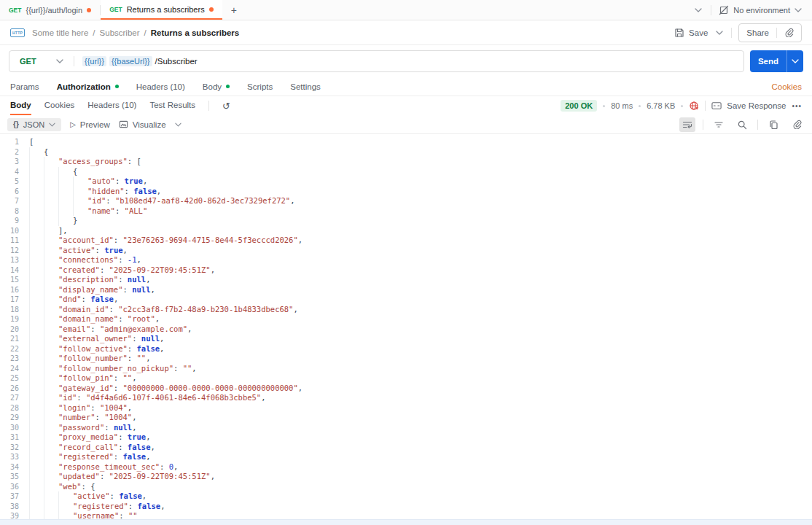 This screenshot has width=812, height=525. What do you see at coordinates (112, 106) in the screenshot?
I see `response-tab-headers: Headers (10)` at bounding box center [112, 106].